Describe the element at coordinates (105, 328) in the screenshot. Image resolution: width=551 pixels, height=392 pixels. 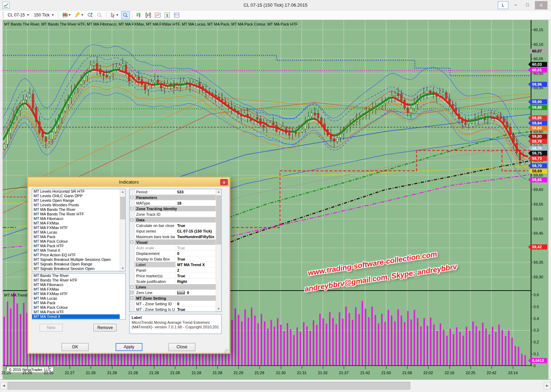
I see `remove-button: Remove` at that location.